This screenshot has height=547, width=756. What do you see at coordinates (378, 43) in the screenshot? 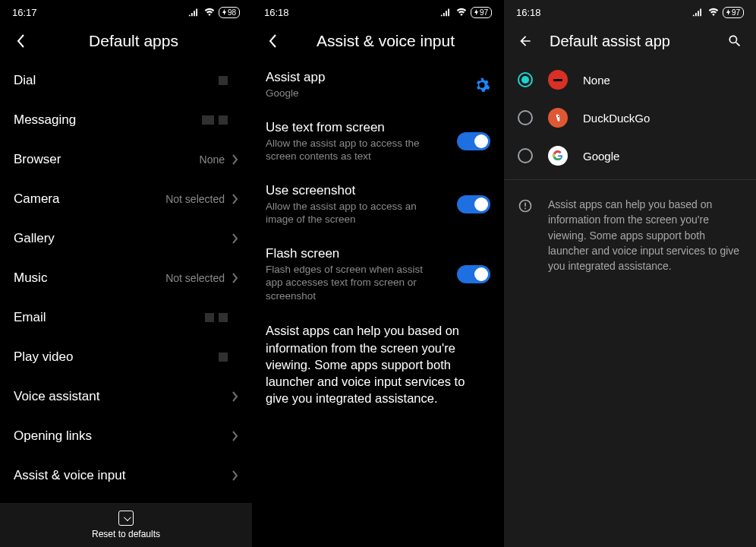
I see `header: Assist & voice input` at bounding box center [378, 43].